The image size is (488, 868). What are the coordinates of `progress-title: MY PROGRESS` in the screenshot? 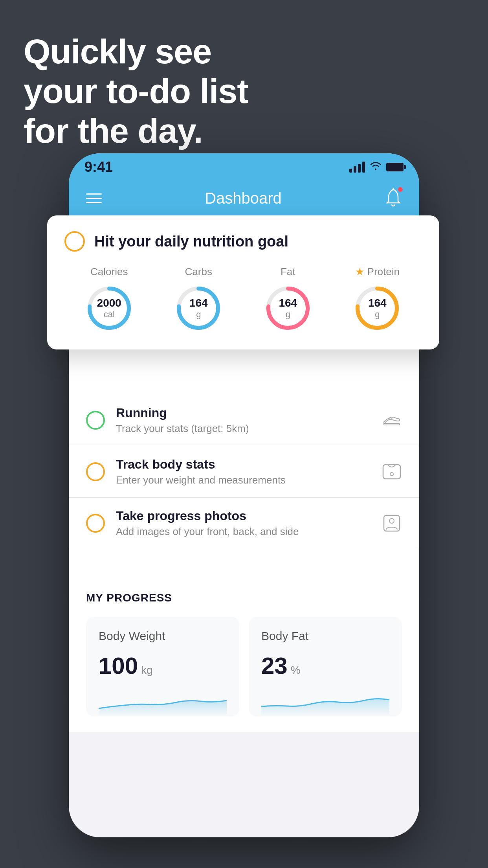 It's located at (244, 598).